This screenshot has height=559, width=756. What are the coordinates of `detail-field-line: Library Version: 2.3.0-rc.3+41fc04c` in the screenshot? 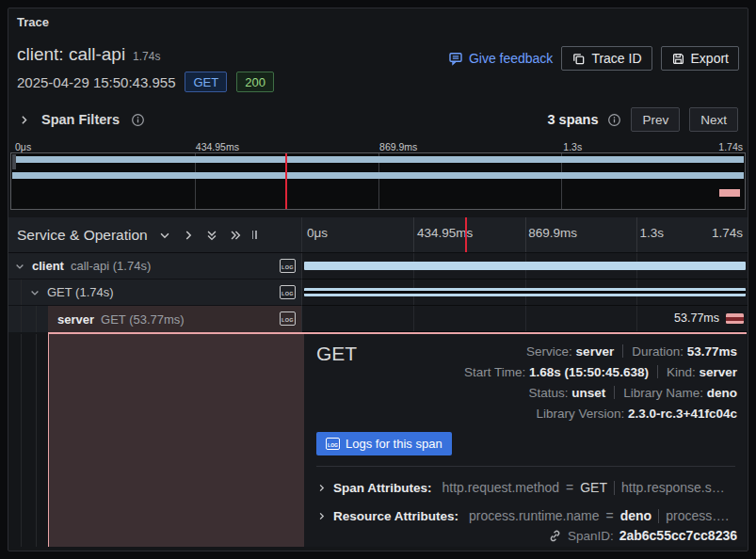 It's located at (601, 417).